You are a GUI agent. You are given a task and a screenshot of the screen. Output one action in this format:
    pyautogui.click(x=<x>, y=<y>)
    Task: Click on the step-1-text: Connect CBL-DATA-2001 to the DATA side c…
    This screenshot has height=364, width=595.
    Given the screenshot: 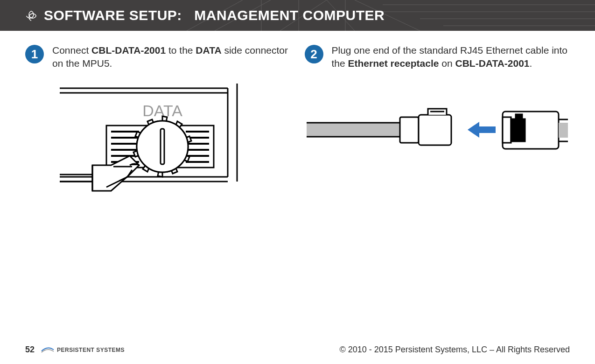 What is the action you would take?
    pyautogui.click(x=172, y=57)
    